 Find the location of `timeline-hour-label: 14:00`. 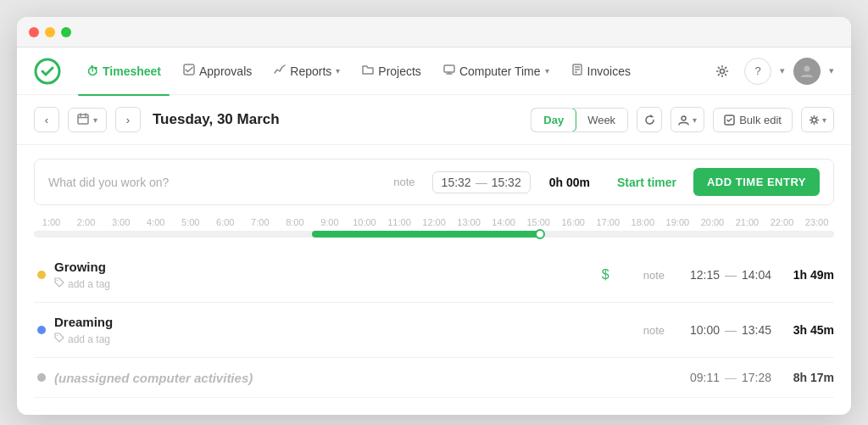

timeline-hour-label: 14:00 is located at coordinates (504, 222).